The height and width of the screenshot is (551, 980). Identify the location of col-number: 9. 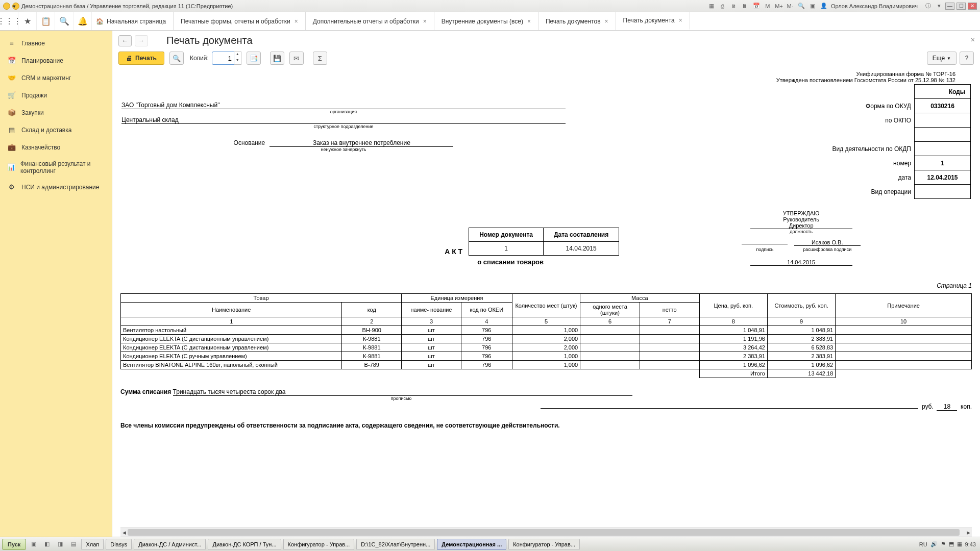
(801, 321).